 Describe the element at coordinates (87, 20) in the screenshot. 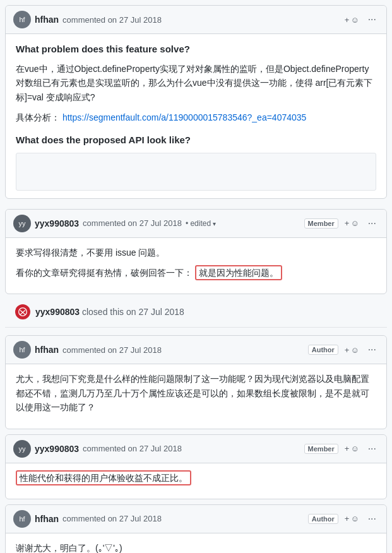

I see `comment-header-left-1: hf hfhan commented on 27 Jul 2018` at that location.